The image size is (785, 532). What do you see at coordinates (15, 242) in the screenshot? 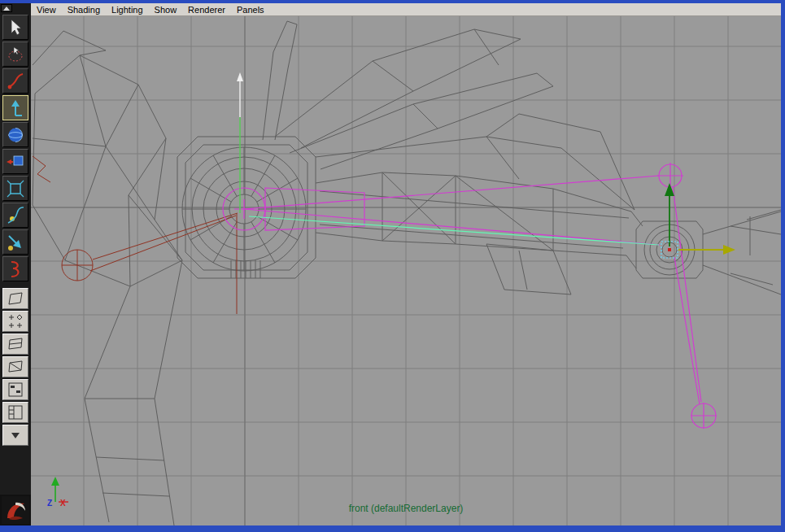
I see `show-manipulator-tool-button` at bounding box center [15, 242].